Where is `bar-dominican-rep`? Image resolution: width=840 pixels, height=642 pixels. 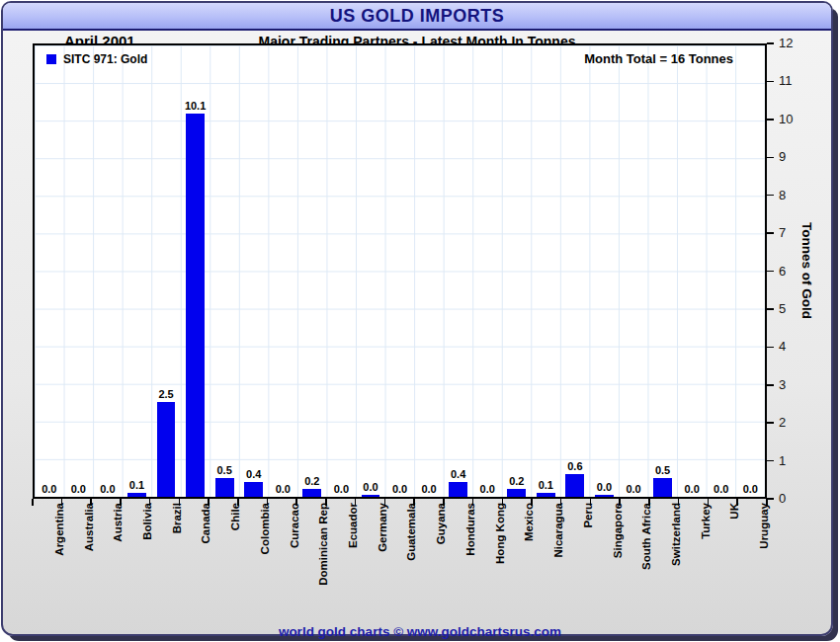 bar-dominican-rep is located at coordinates (312, 493).